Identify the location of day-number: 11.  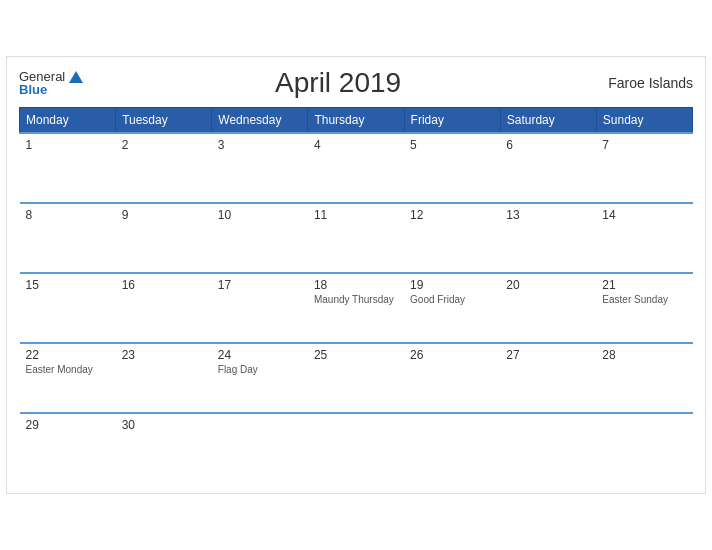
(356, 215).